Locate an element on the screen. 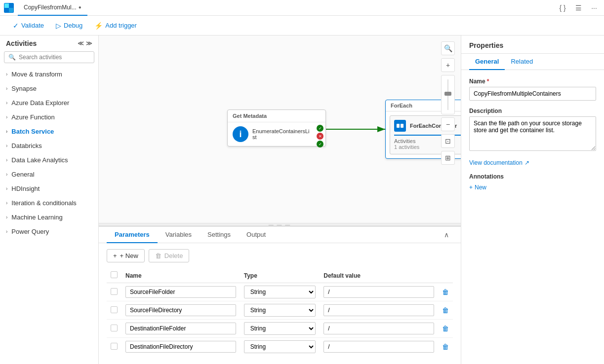 Image resolution: width=604 pixels, height=364 pixels. annotations-header: Annotations is located at coordinates (532, 177).